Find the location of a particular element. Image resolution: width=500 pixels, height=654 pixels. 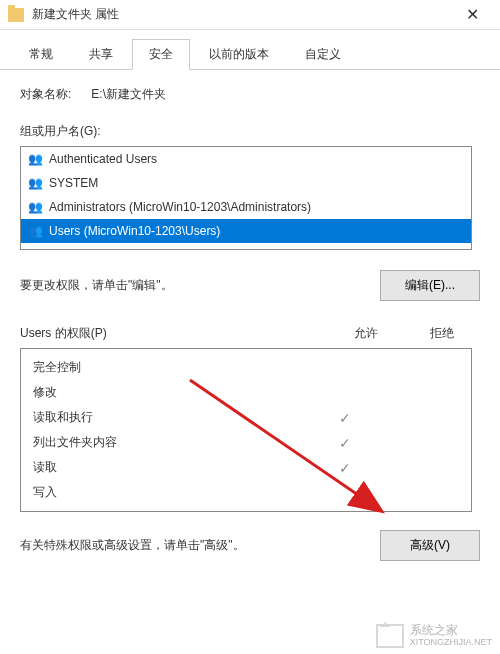

edit-hint: 要更改权限，请单击"编辑"。 is located at coordinates (96, 286).